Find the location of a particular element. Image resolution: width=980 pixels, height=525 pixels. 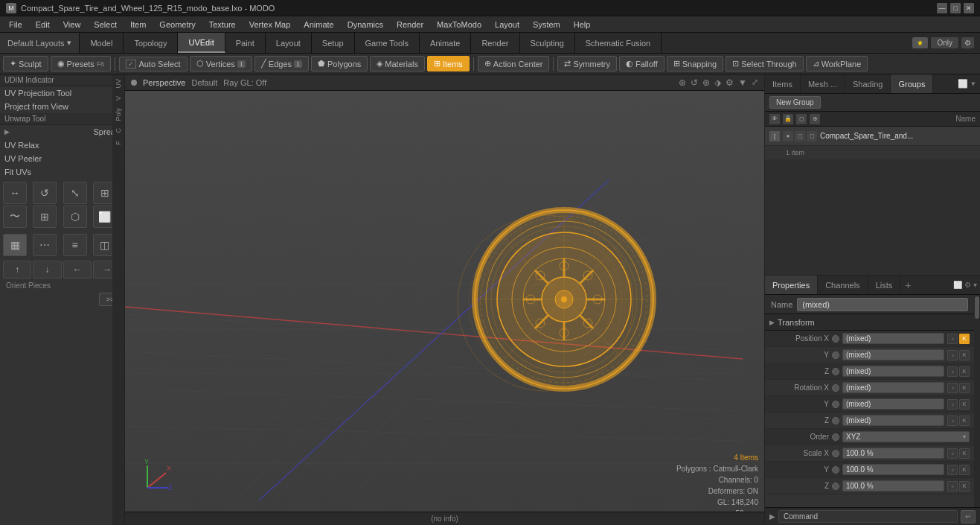

eye-col-icon: 👁 is located at coordinates (775, 119).